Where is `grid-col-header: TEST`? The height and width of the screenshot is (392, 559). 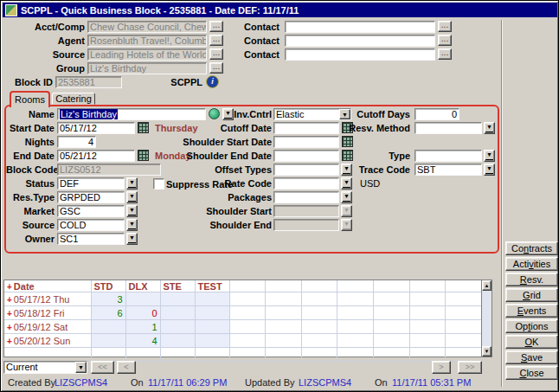
grid-col-header: TEST is located at coordinates (212, 286).